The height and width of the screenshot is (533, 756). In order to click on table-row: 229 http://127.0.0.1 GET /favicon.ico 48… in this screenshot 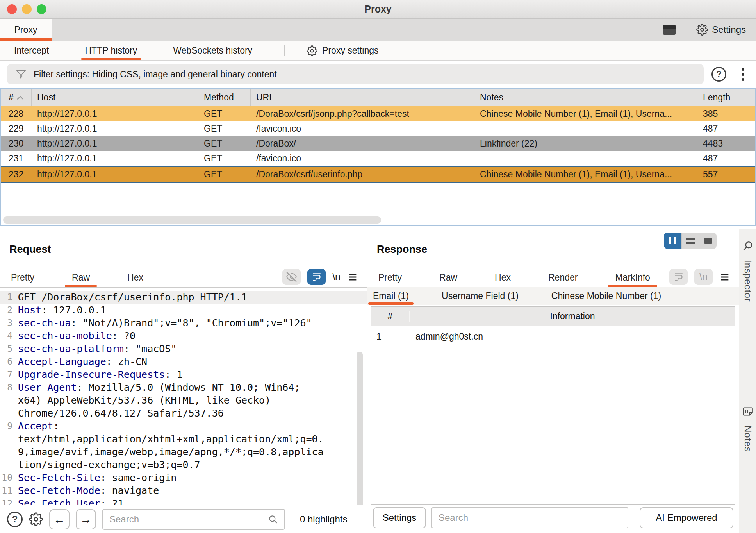, I will do `click(378, 129)`.